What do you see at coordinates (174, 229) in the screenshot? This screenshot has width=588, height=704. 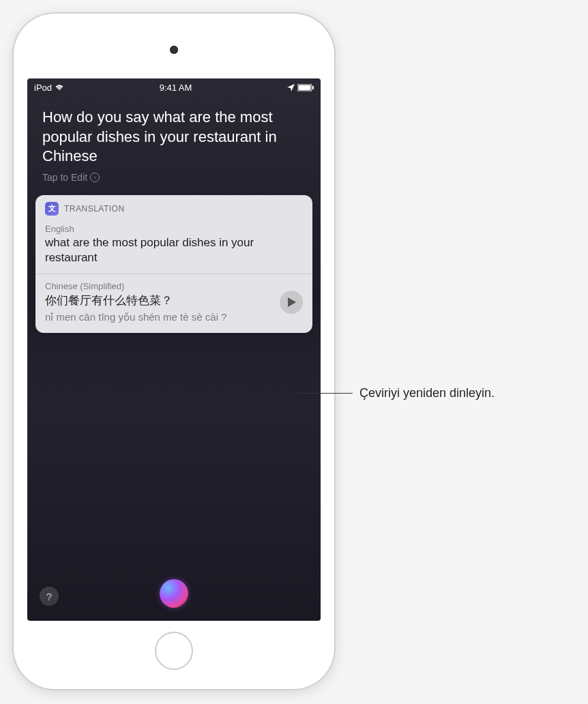 I see `source-lang-label: English` at bounding box center [174, 229].